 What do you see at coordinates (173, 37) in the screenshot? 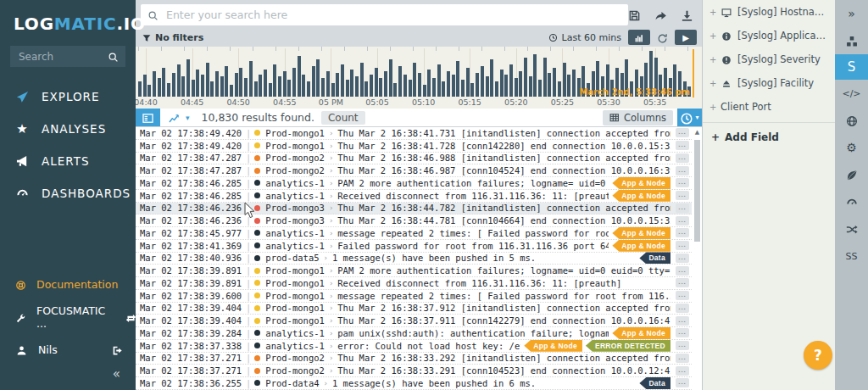
I see `no-filters: No filters` at bounding box center [173, 37].